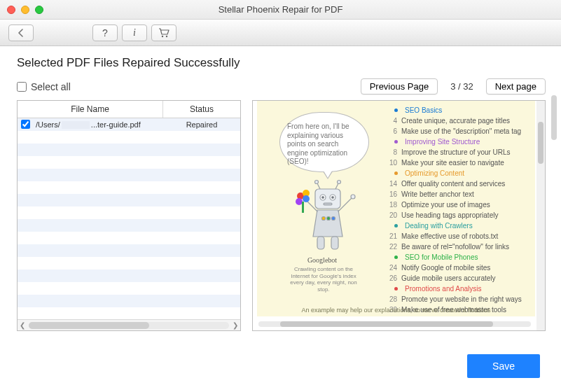 This screenshot has width=561, height=392. What do you see at coordinates (555, 198) in the screenshot?
I see `window-vertical-scrollbar` at bounding box center [555, 198].